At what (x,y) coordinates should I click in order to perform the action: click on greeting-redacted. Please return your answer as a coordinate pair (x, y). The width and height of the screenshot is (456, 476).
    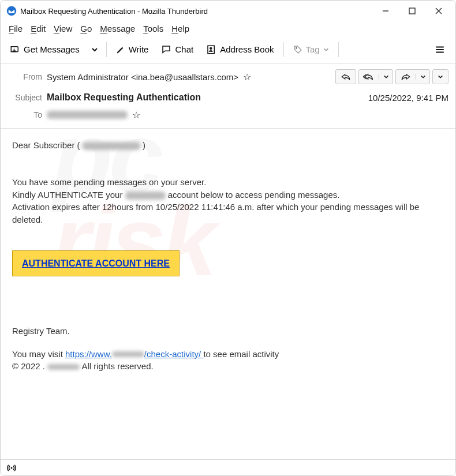
    Looking at the image, I should click on (111, 146).